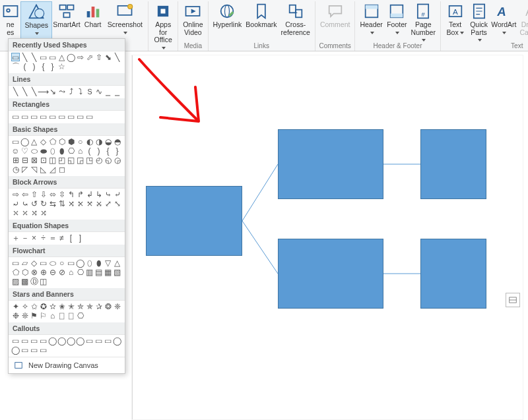  I want to click on chart-button: Chart, so click(93, 20).